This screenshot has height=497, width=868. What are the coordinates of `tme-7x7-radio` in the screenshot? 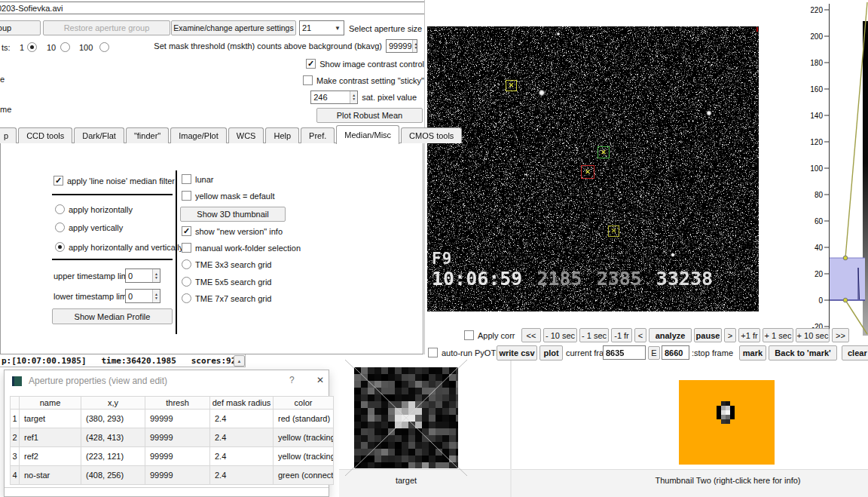 It's located at (187, 299).